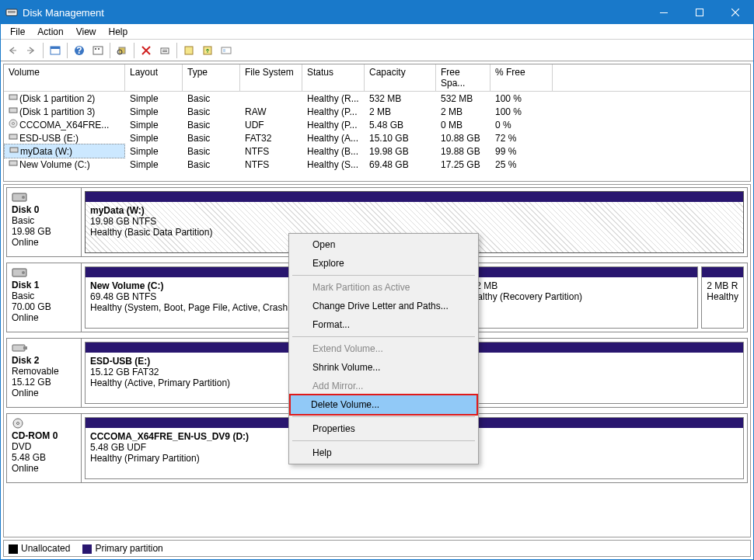  What do you see at coordinates (384, 367) in the screenshot?
I see `context-menu-item: Shrink Volume...` at bounding box center [384, 367].